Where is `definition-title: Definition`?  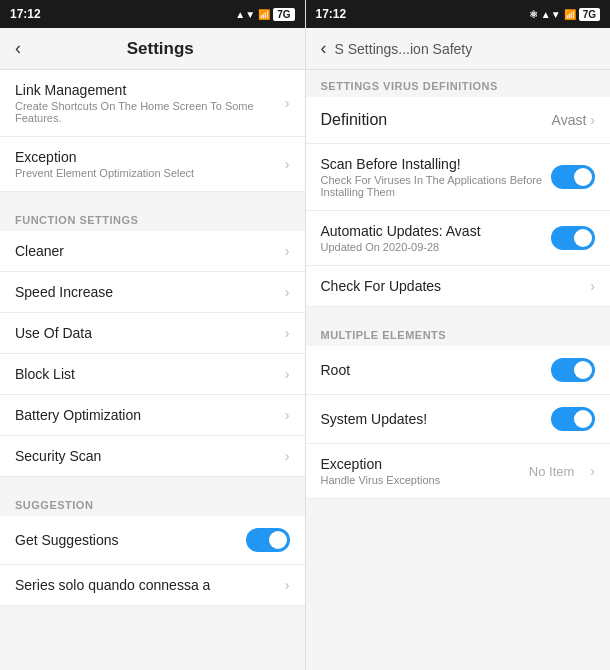
definition-title: Definition is located at coordinates (354, 120).